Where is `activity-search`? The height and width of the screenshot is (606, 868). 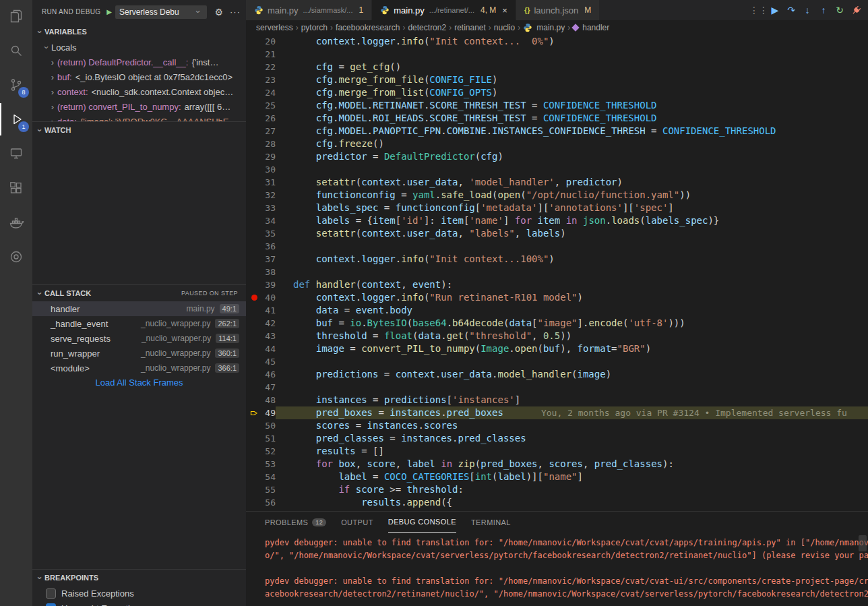 activity-search is located at coordinates (16, 51).